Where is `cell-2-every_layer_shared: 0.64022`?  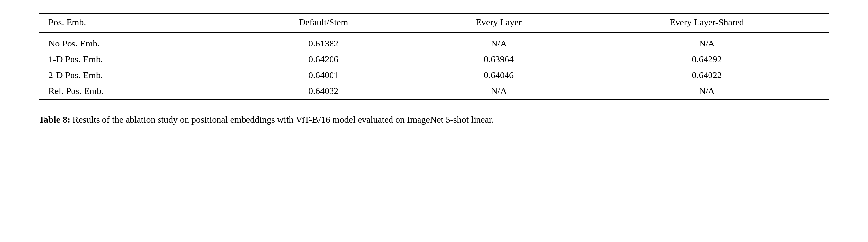 cell-2-every_layer_shared: 0.64022 is located at coordinates (707, 75).